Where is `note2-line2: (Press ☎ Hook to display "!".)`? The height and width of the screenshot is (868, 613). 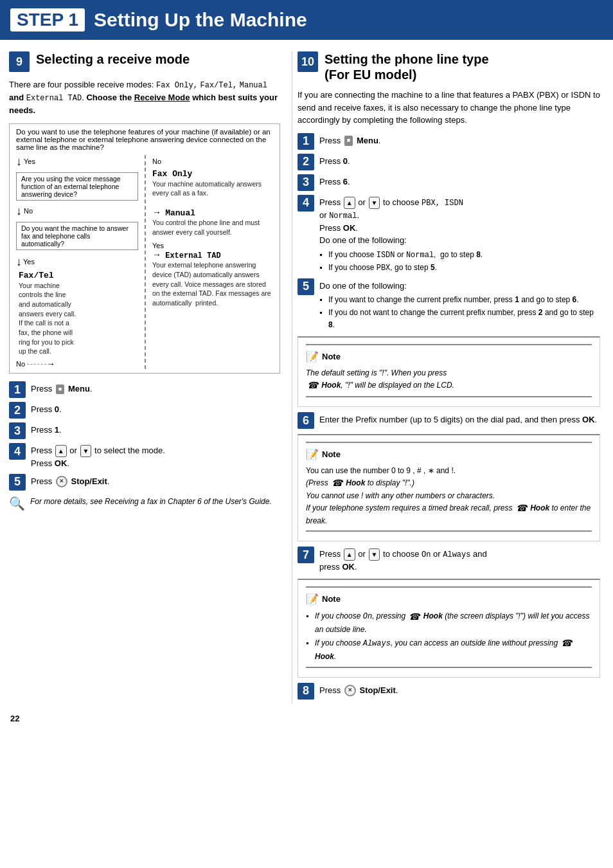 note2-line2: (Press ☎ Hook to display "!".) is located at coordinates (449, 484).